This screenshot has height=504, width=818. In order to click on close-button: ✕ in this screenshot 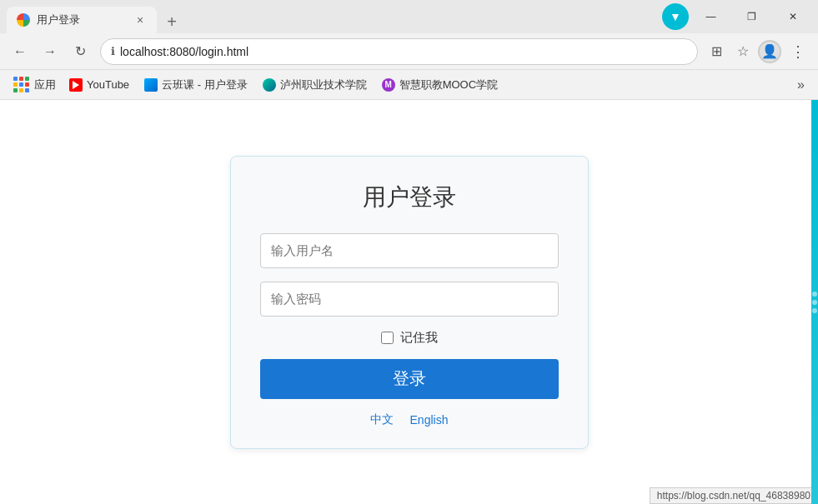, I will do `click(792, 17)`.